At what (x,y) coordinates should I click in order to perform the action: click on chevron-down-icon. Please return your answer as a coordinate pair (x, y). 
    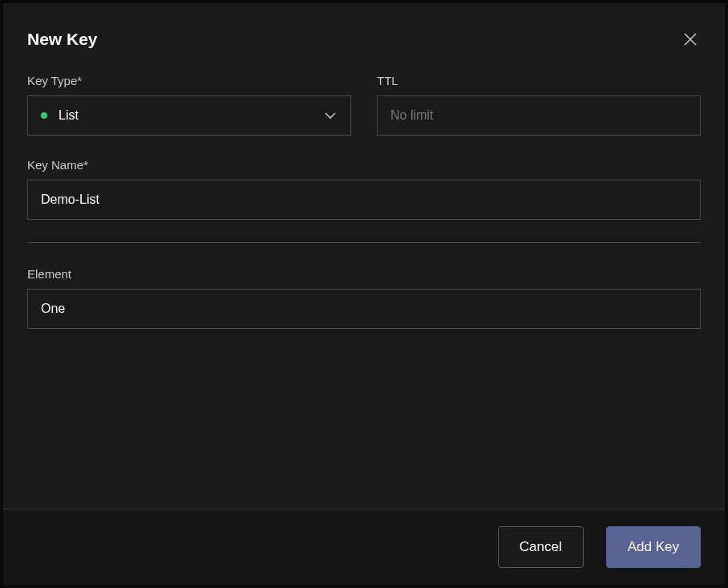
    Looking at the image, I should click on (330, 116).